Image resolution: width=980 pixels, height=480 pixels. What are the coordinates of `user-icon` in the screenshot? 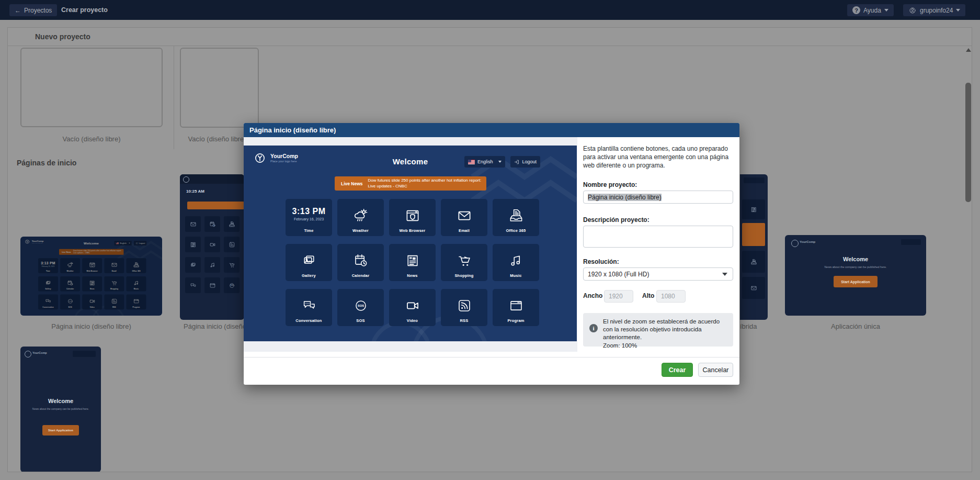 It's located at (913, 10).